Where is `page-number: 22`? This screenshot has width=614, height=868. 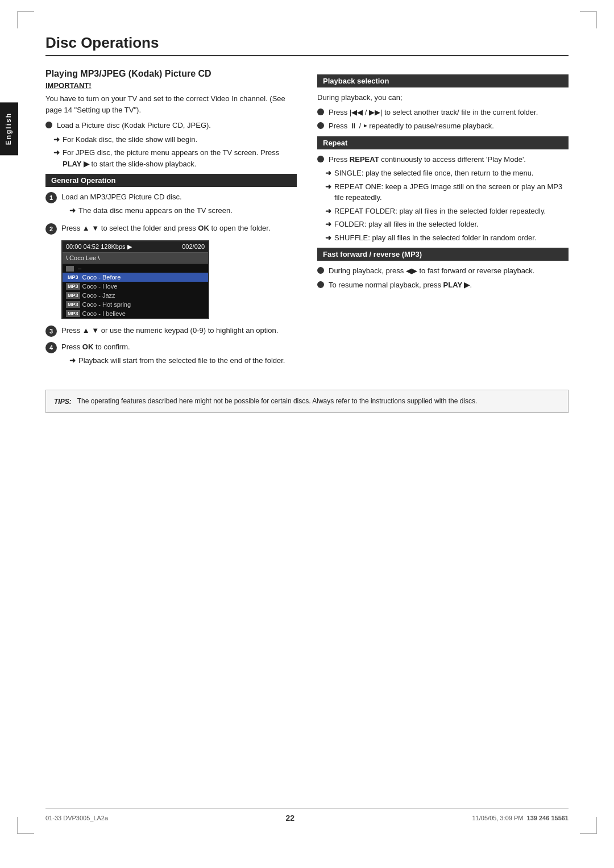 page-number: 22 is located at coordinates (291, 818).